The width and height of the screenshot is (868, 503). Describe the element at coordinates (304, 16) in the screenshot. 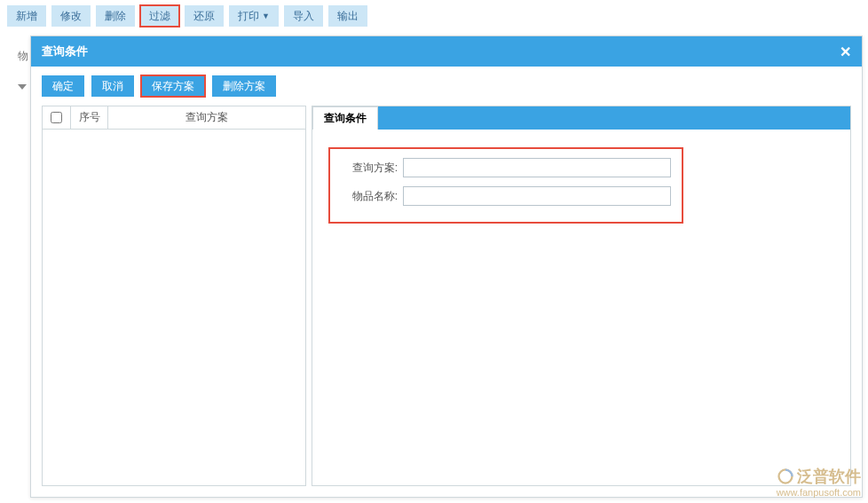

I see `import-button: 导入` at that location.